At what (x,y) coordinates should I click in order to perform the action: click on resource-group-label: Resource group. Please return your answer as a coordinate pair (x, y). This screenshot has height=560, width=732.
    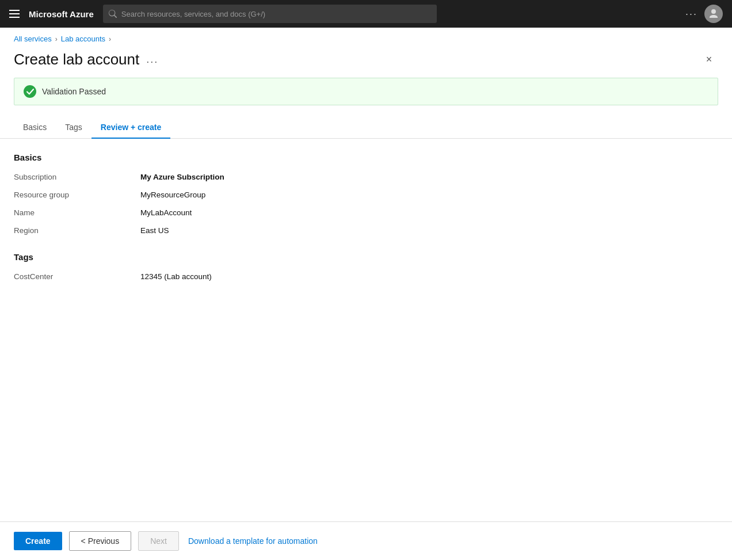
    Looking at the image, I should click on (77, 195).